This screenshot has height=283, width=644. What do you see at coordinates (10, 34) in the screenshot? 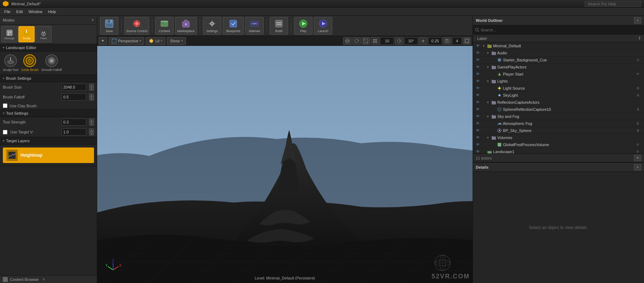
I see `manage-tool-button: Manage` at bounding box center [10, 34].